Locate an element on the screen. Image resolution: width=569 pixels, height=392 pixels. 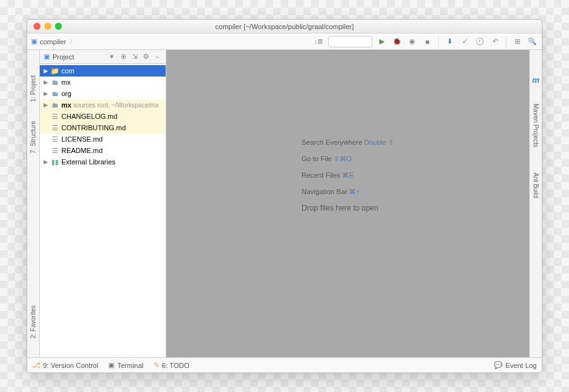
balloon-icon: 💬 is located at coordinates (498, 365).